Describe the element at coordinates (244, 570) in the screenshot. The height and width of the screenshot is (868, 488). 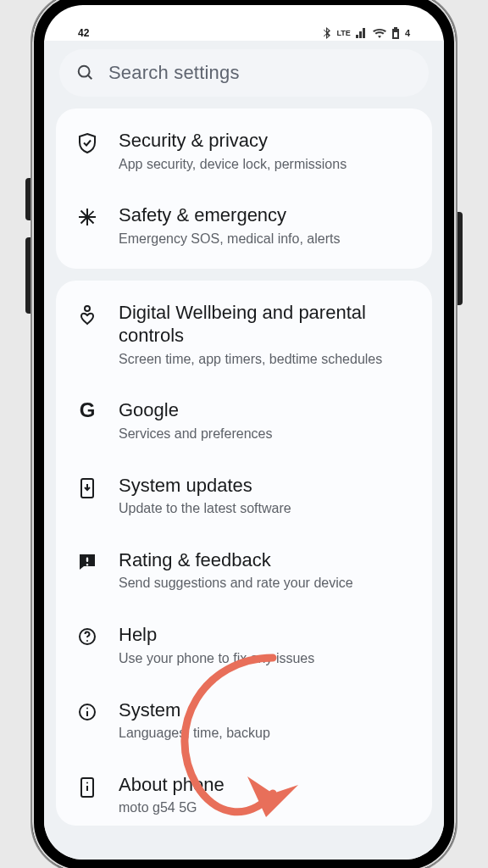
I see `setting-rating-feedback: Rating & feedback Send suggestions and r…` at that location.